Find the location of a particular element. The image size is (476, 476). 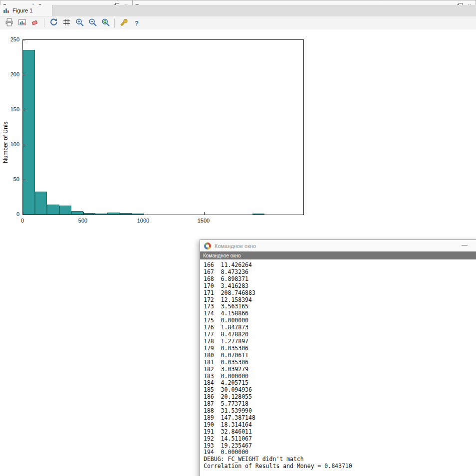

command-output-line: 167 8.473236 is located at coordinates (340, 272).